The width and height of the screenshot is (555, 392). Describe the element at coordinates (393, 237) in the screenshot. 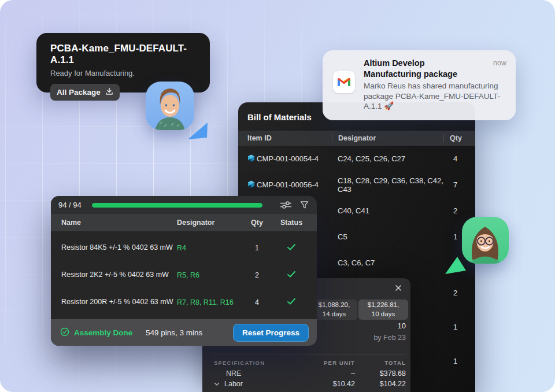

I see `bom-designator: C5` at that location.